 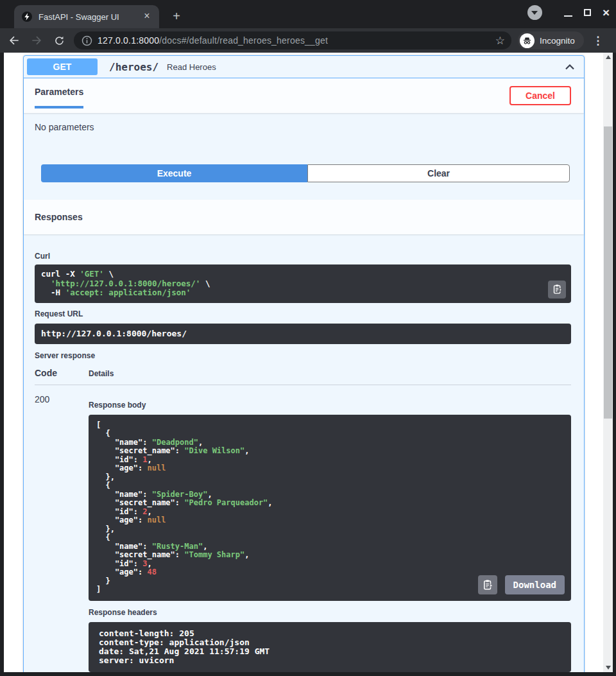 What do you see at coordinates (330, 647) in the screenshot?
I see `response-headers-block: content-length: 205content-type: applica…` at bounding box center [330, 647].